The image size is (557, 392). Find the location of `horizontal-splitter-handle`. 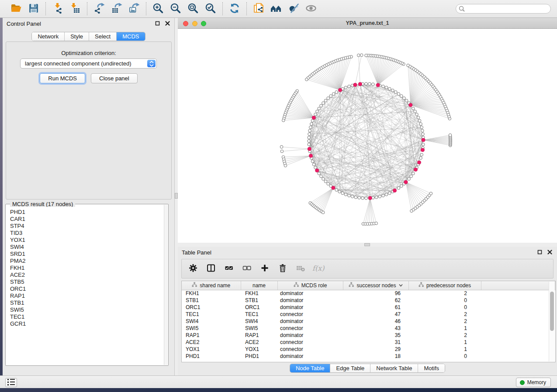

horizontal-splitter-handle is located at coordinates (367, 244).